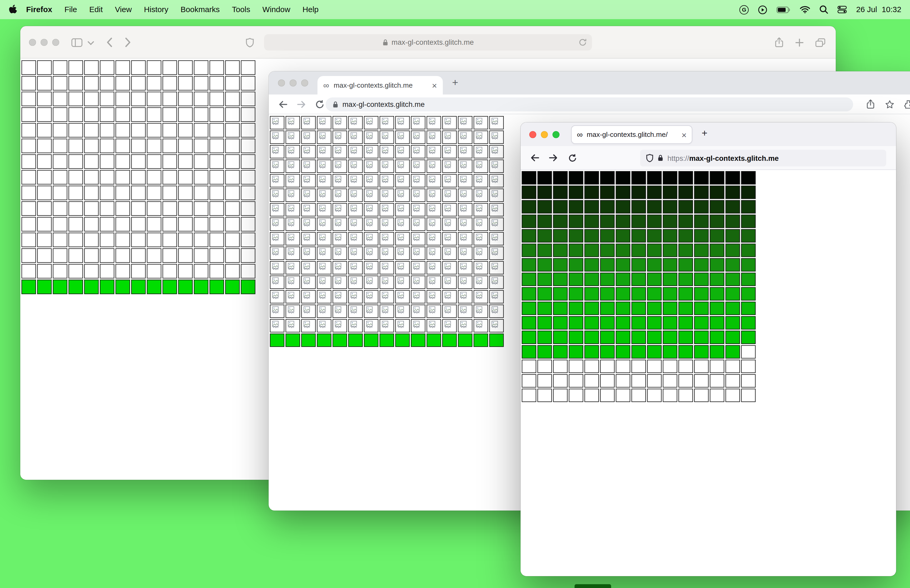 This screenshot has height=588, width=910. What do you see at coordinates (744, 10) in the screenshot?
I see `g-status-icon: G` at bounding box center [744, 10].